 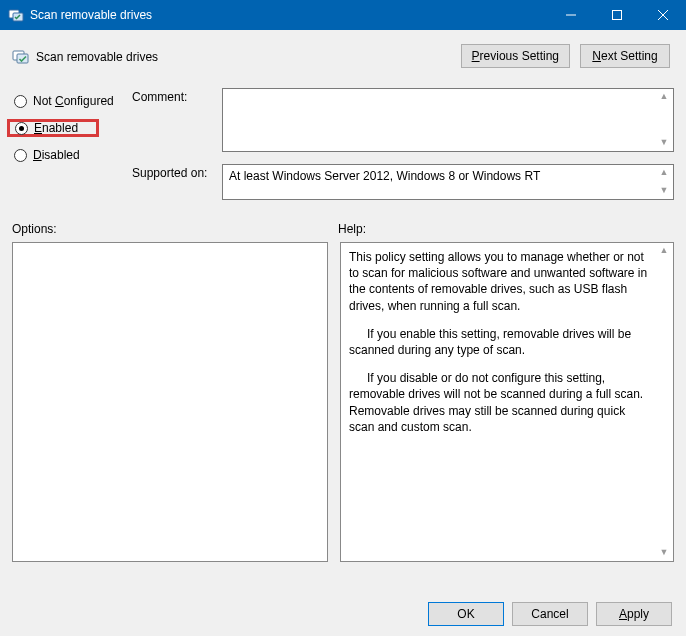 What do you see at coordinates (177, 120) in the screenshot?
I see `comment-label: Comment:` at bounding box center [177, 120].